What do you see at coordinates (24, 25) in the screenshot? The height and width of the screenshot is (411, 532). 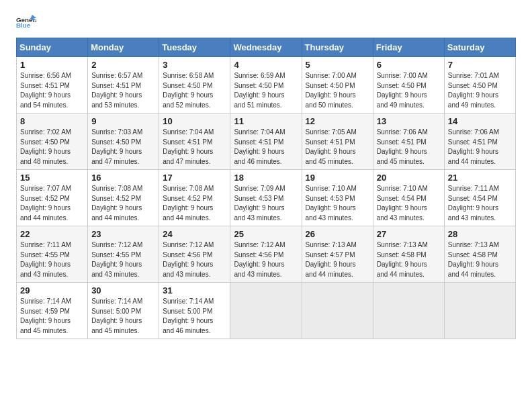 I see `svg-text: Blue` at bounding box center [24, 25].